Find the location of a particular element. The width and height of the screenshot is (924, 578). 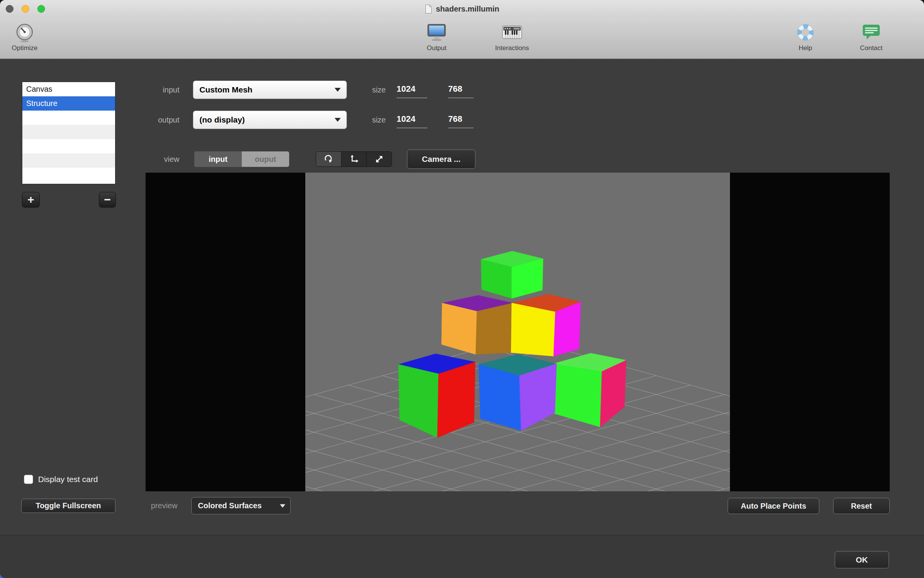

toolbar-item-help: Help is located at coordinates (805, 36).